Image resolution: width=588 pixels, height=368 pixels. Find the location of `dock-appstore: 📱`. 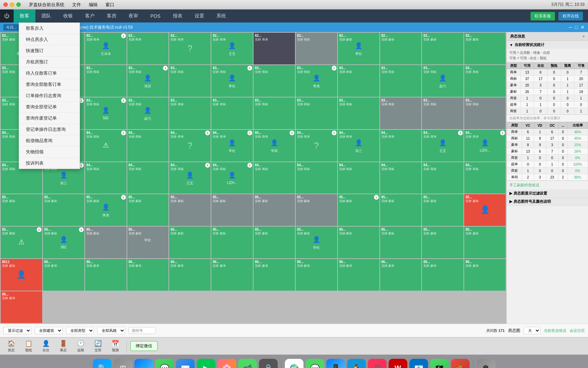

dock-appstore: 📱 is located at coordinates (336, 363).